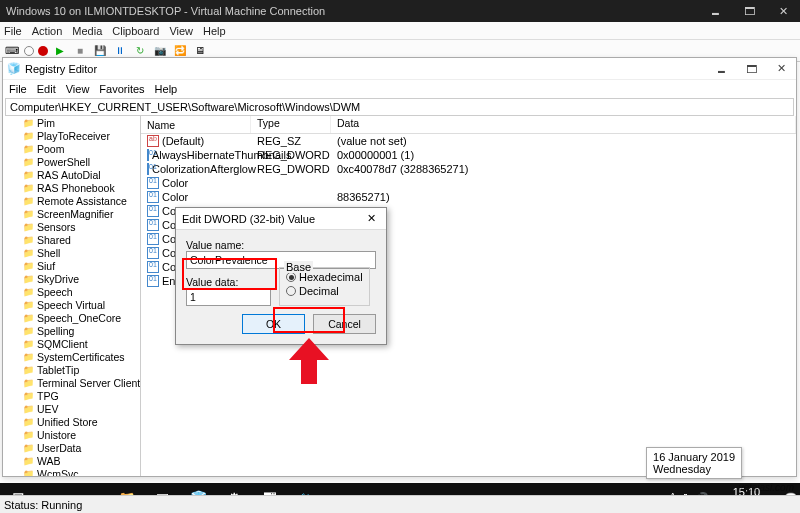  I want to click on radio-dec-label: Decimal, so click(319, 291).